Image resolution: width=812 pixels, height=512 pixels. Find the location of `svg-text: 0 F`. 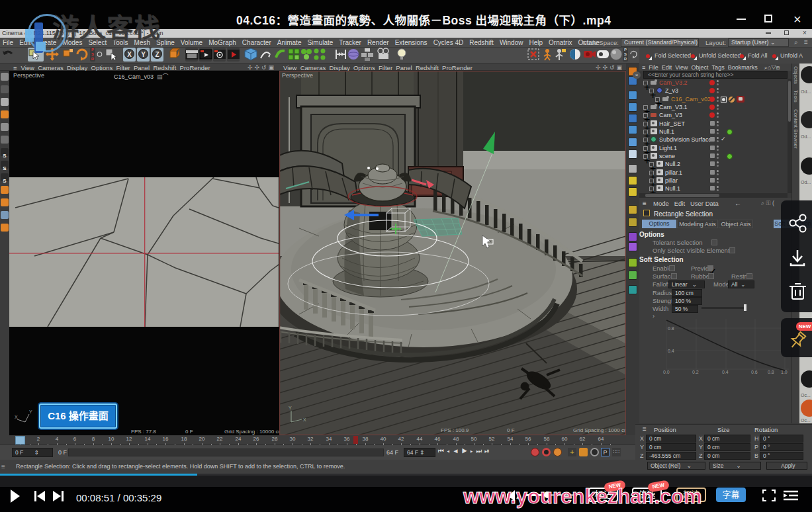

svg-text: 0 F is located at coordinates (511, 430).